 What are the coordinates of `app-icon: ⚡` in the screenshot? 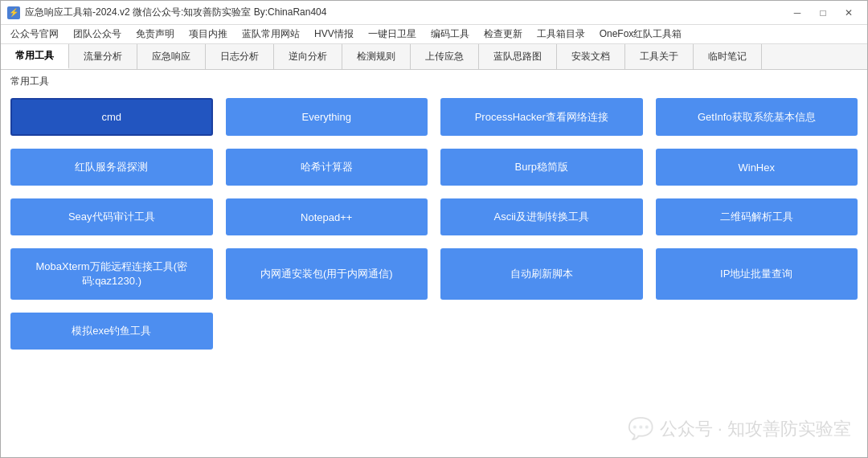 It's located at (14, 13).